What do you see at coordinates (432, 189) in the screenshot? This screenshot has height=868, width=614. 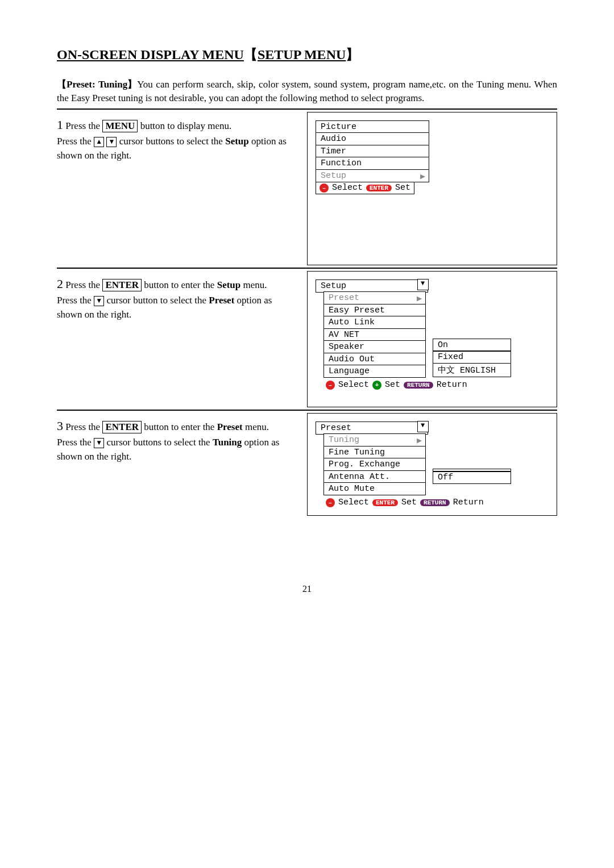 I see `osd-screenshot-1: Picture Audio Timer Function Setup▶ –Sel…` at bounding box center [432, 189].